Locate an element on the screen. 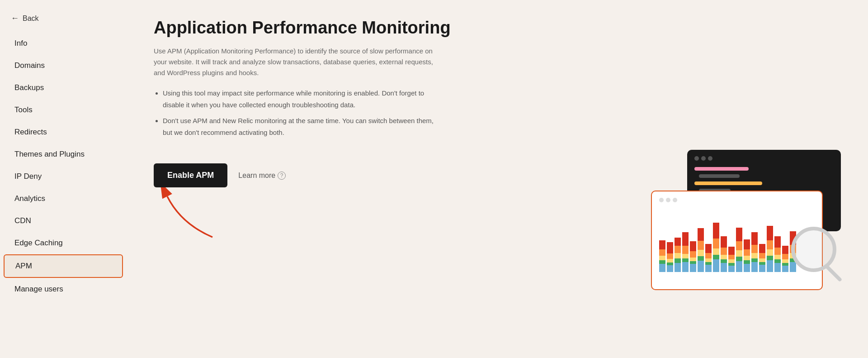 The image size is (868, 358). page-title: Application Performance Monitoring is located at coordinates (497, 28).